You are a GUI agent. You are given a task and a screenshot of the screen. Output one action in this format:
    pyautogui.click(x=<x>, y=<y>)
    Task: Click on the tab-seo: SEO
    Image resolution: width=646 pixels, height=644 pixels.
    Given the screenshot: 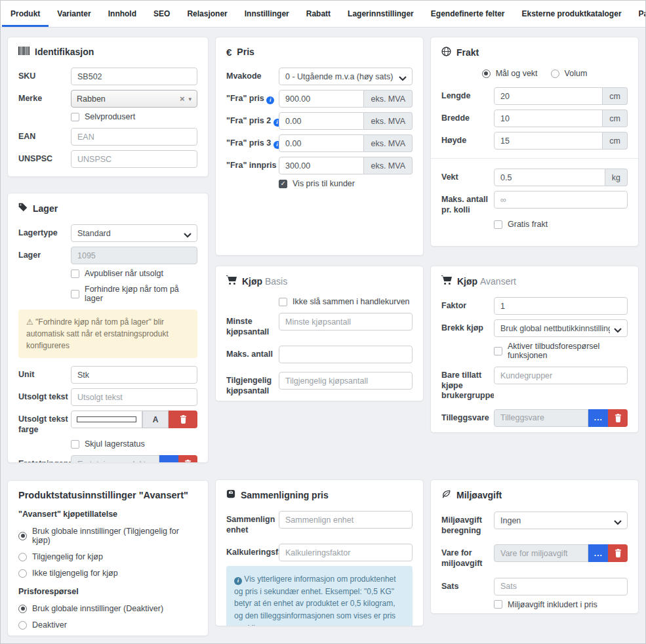 What is the action you would take?
    pyautogui.click(x=161, y=14)
    